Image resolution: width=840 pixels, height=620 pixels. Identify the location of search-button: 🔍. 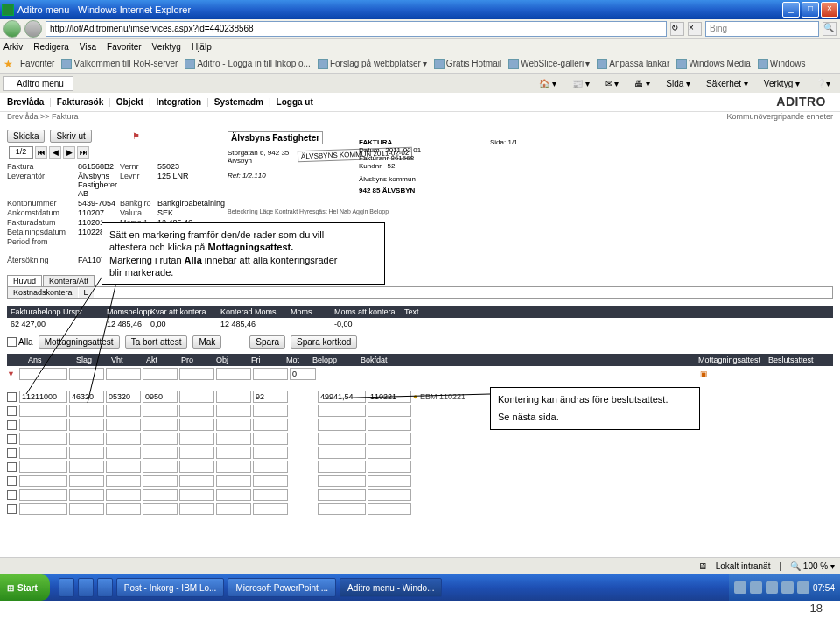
(830, 29).